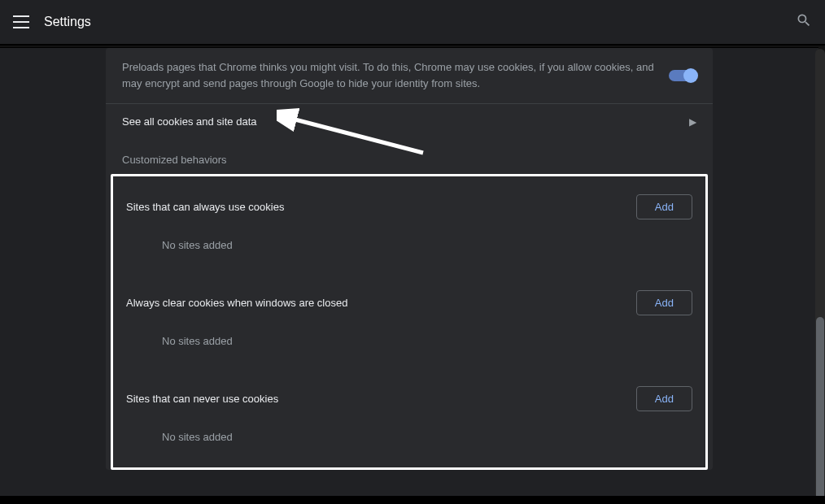  I want to click on hamburger-menu-icon, so click(21, 22).